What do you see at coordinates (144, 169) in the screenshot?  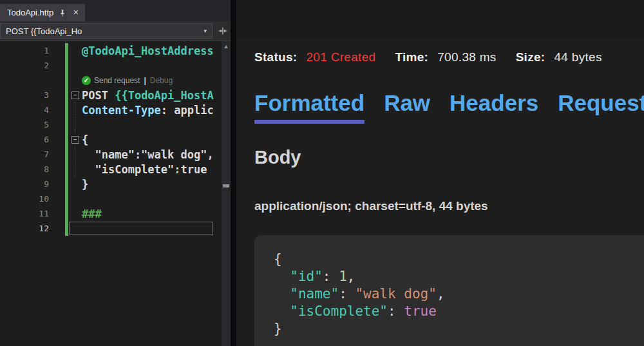 I see `code-line-8: "isComplete":true` at bounding box center [144, 169].